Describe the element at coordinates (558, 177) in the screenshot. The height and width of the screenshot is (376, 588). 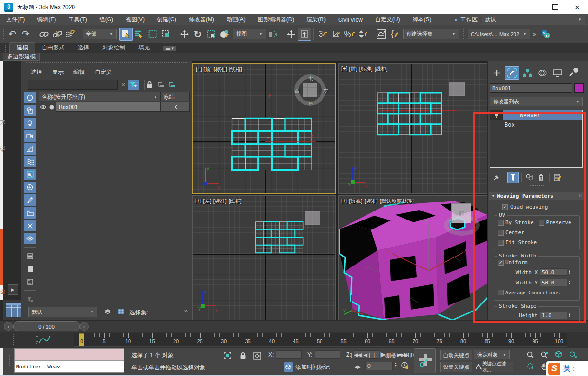
I see `configure-modifier-sets-icon` at that location.